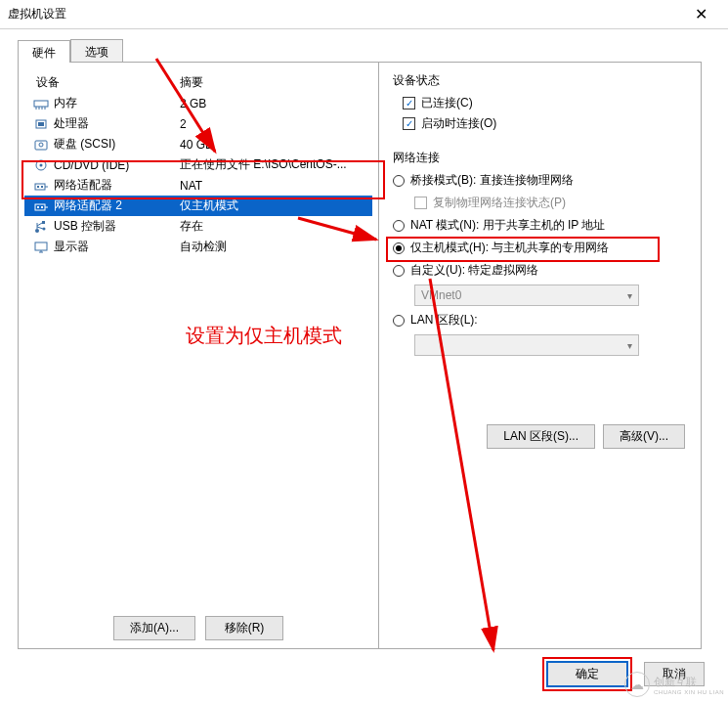  What do you see at coordinates (154, 628) in the screenshot?
I see `add-button: 添加(A)...` at bounding box center [154, 628].